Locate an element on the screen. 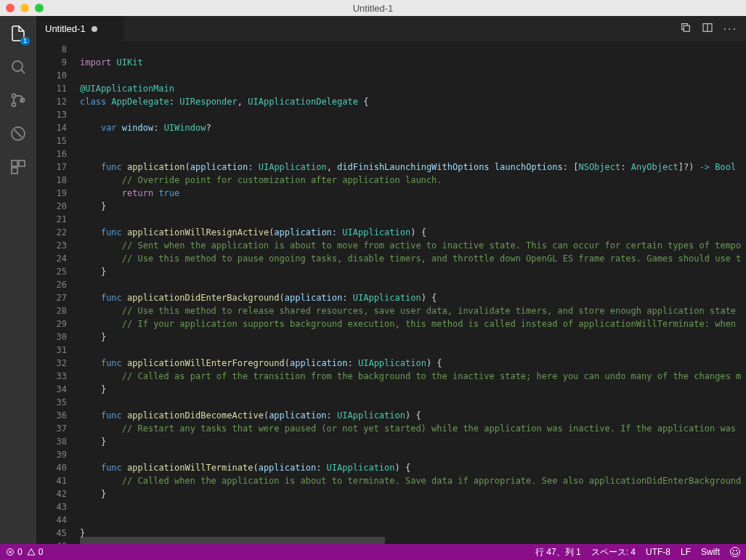 This screenshot has height=560, width=746. status-cursor-position: 行 47、列 1 is located at coordinates (558, 552).